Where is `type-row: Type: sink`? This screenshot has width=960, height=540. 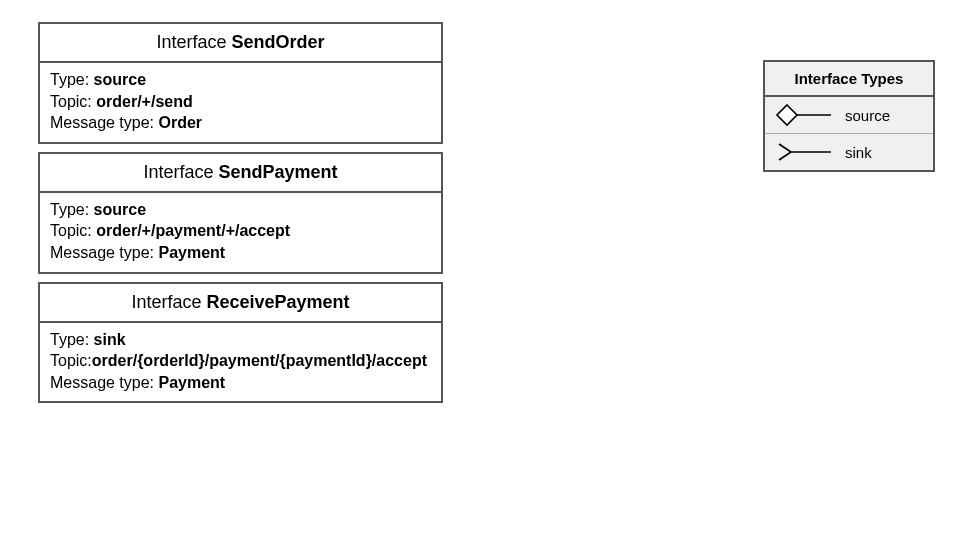
type-row: Type: sink is located at coordinates (240, 340).